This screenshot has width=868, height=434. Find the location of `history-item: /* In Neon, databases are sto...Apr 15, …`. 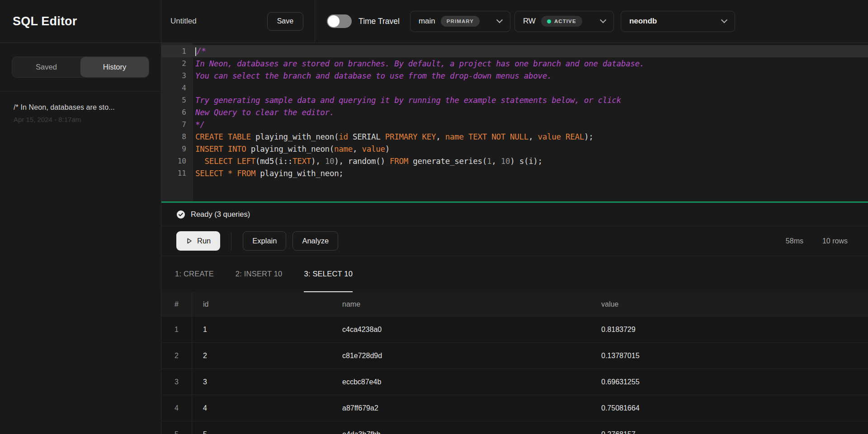

history-item: /* In Neon, databases are sto...Apr 15, … is located at coordinates (80, 113).